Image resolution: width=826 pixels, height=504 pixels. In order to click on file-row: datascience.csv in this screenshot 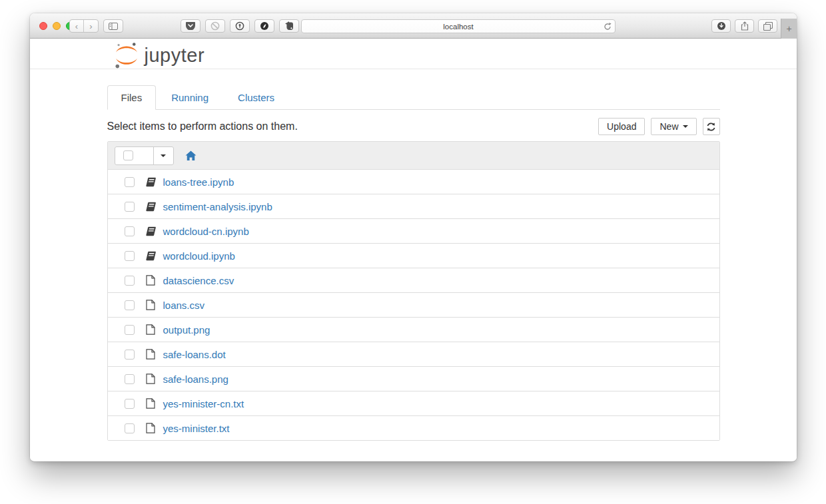, I will do `click(414, 280)`.